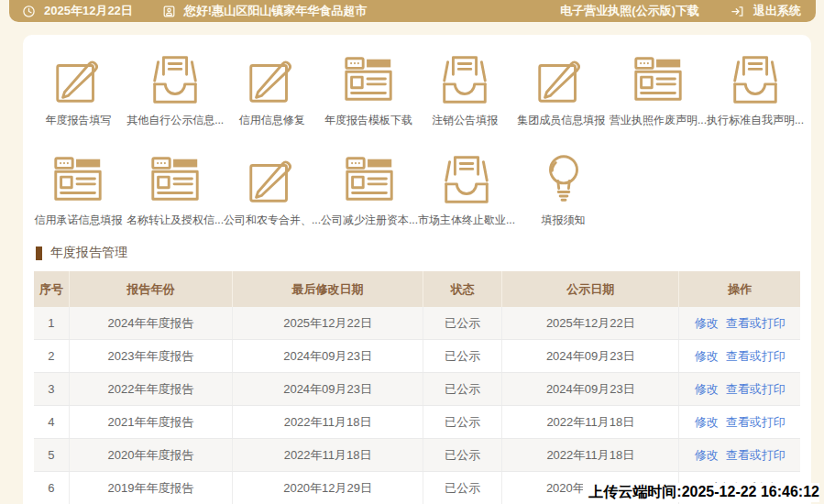  What do you see at coordinates (561, 90) in the screenshot?
I see `shortcut-item: 集团成员信息填报` at bounding box center [561, 90].